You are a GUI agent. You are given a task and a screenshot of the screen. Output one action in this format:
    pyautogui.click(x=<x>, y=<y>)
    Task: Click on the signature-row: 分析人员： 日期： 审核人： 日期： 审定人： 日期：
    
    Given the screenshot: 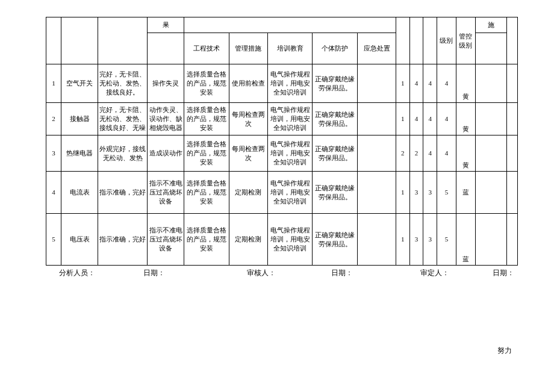 What is the action you would take?
    pyautogui.click(x=282, y=272)
    